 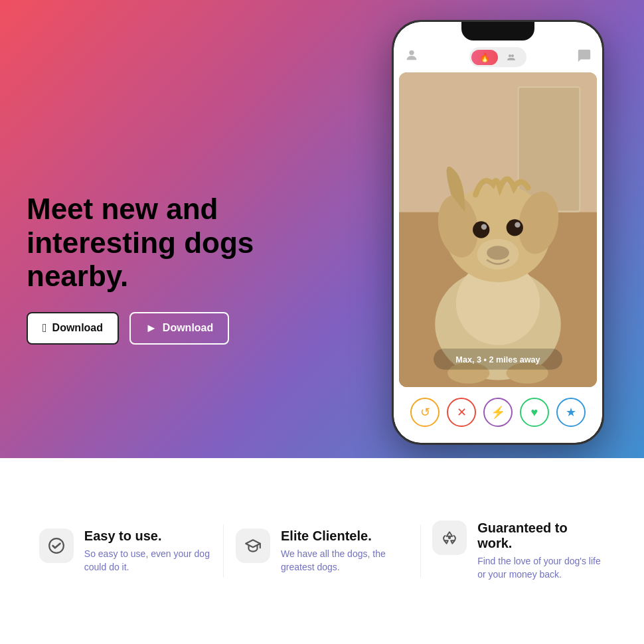 I want to click on checkmark-icon, so click(x=56, y=546).